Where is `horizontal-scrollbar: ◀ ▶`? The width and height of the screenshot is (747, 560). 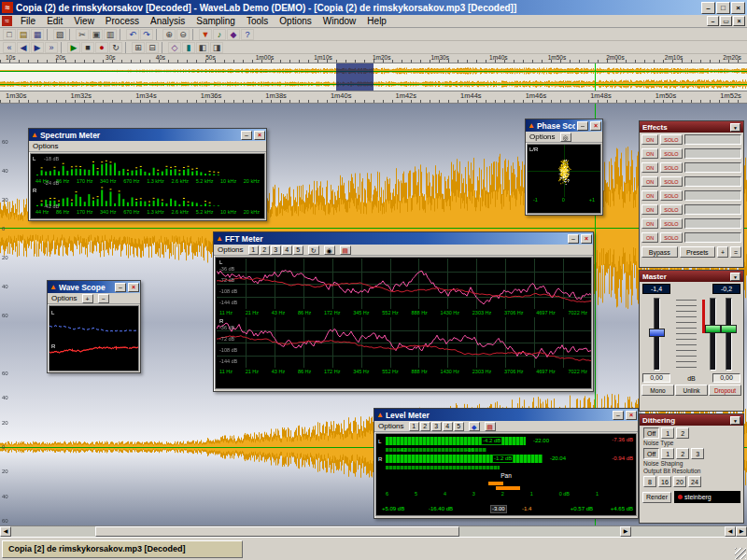 horizontal-scrollbar: ◀ ▶ is located at coordinates (316, 531).